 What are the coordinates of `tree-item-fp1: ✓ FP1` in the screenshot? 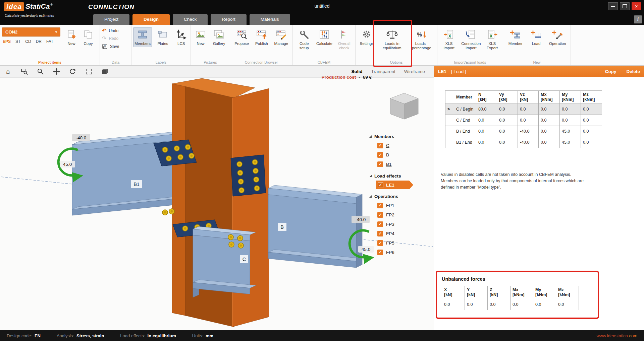 It's located at (398, 205).